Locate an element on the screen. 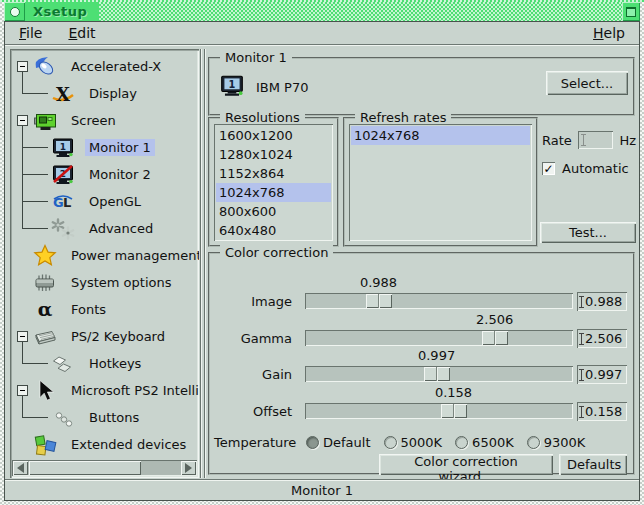  scroll-right-icon is located at coordinates (188, 468).